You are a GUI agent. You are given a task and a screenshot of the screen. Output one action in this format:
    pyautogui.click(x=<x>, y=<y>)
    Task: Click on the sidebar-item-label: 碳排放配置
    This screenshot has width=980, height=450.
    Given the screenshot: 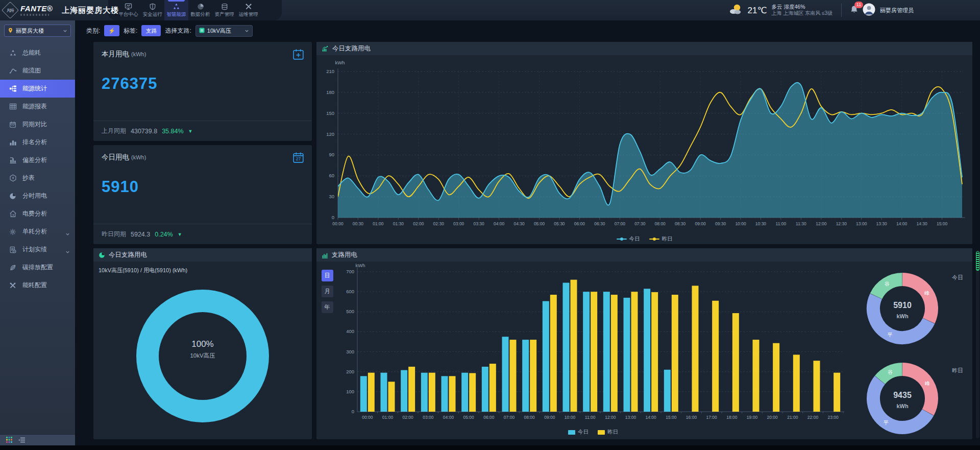 What is the action you would take?
    pyautogui.click(x=38, y=268)
    